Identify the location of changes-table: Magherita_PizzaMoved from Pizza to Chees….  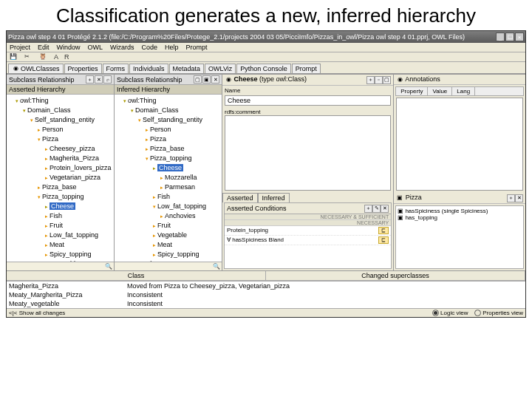
(266, 294).